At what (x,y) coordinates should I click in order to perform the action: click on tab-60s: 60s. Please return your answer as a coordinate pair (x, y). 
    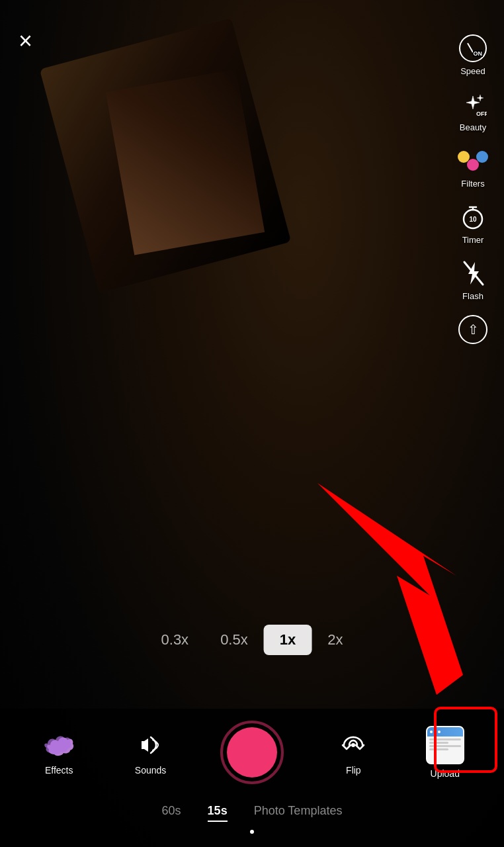
    Looking at the image, I should click on (172, 811).